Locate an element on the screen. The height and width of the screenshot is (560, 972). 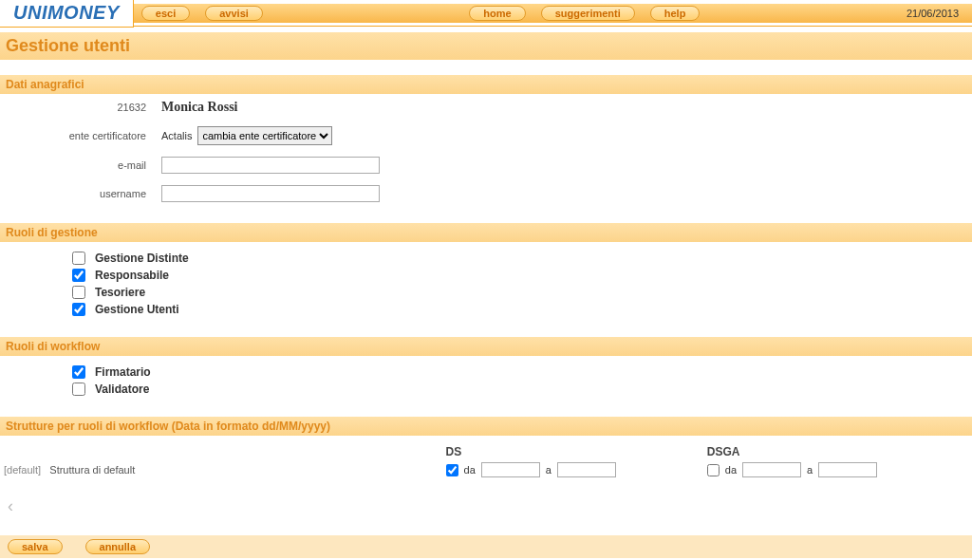
list-item: Gestione Distinte is located at coordinates (522, 258).